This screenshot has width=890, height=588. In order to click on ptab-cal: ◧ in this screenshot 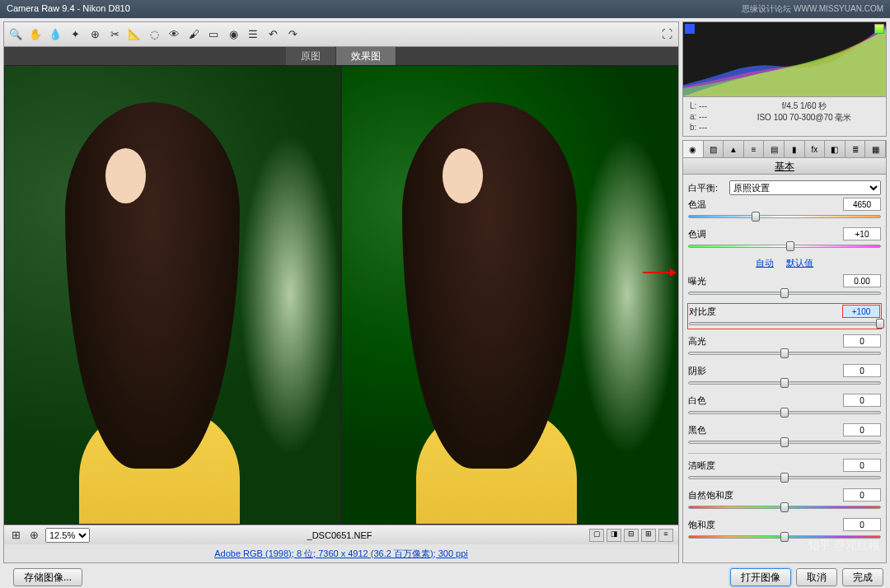, I will do `click(836, 149)`.